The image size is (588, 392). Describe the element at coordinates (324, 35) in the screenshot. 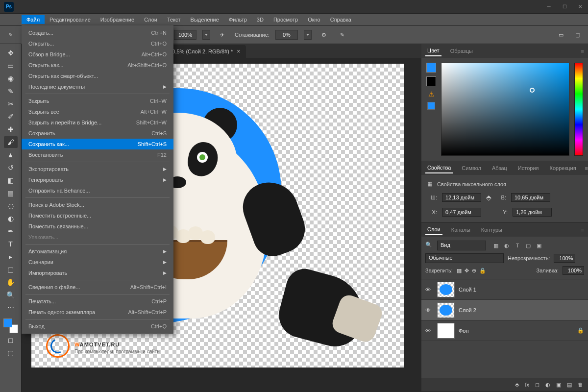

I see `smooth-options-icon: ⚙` at that location.